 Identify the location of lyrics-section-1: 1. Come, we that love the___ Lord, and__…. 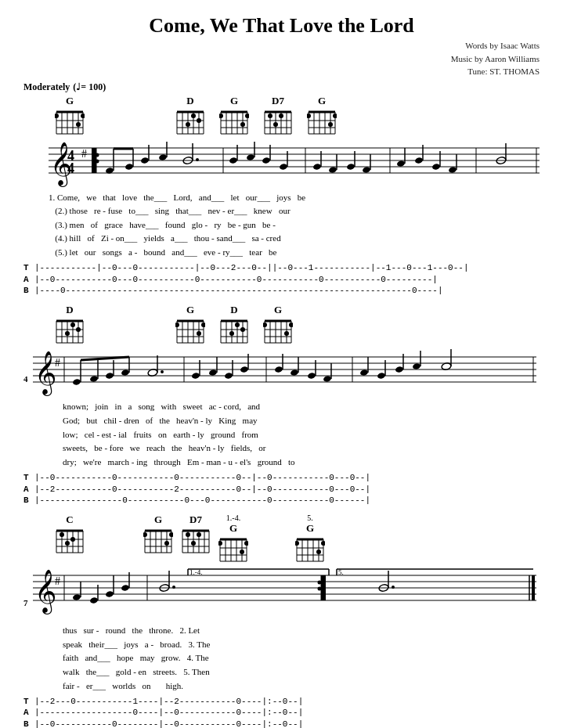
(282, 225).